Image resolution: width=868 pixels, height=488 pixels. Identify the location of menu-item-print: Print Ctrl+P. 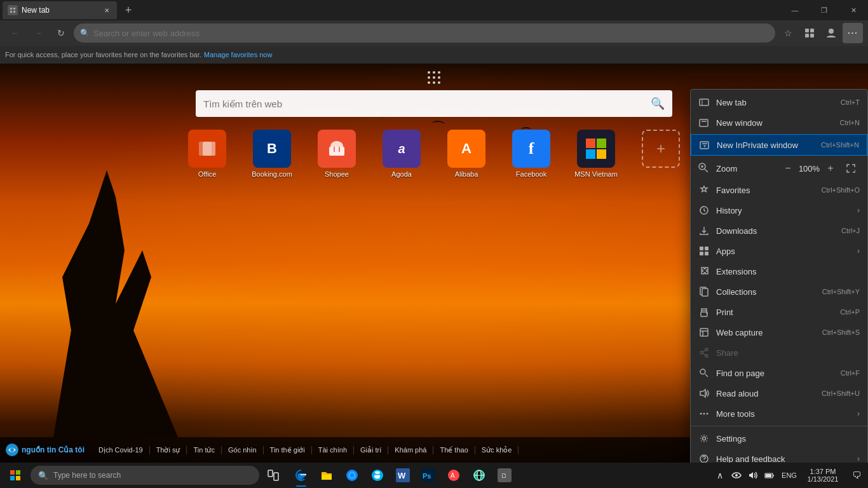
(779, 312).